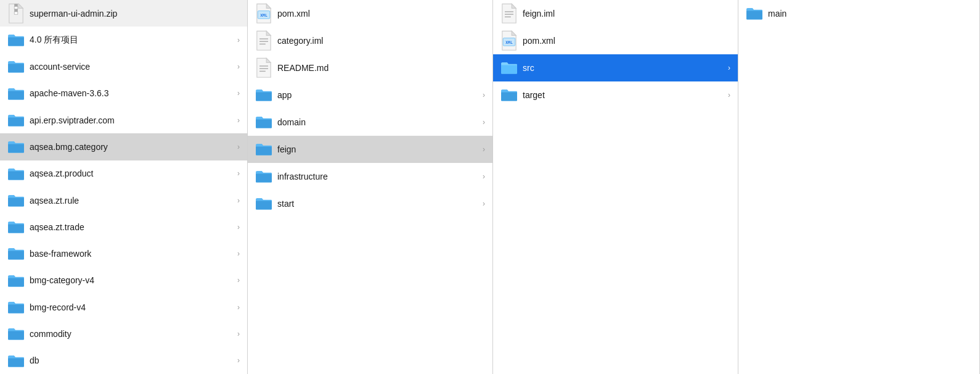 This screenshot has height=374, width=980. I want to click on item-label: README.md, so click(381, 68).